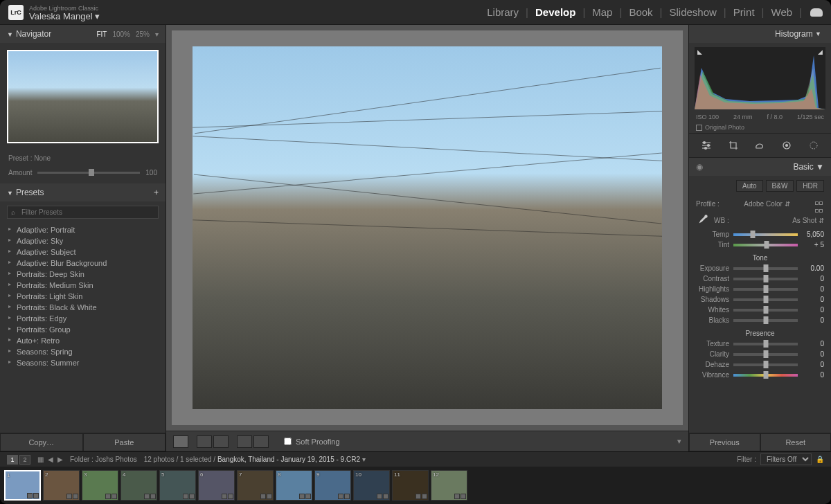 This screenshot has width=831, height=504. I want to click on preset-group: Seasons: Spring, so click(83, 352).